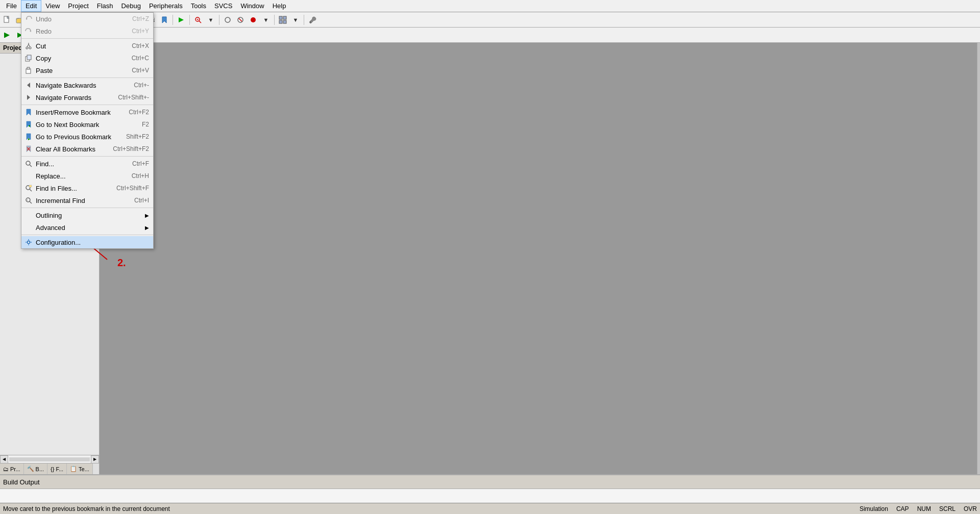 The image size is (980, 514). What do you see at coordinates (312, 20) in the screenshot?
I see `wrench-button` at bounding box center [312, 20].